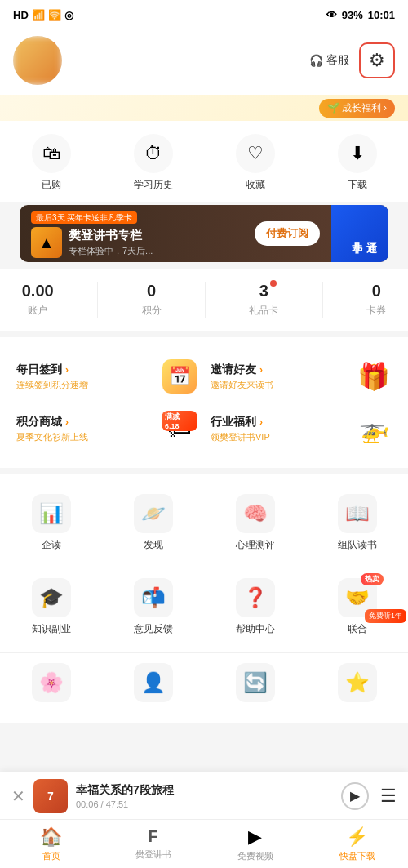  Describe the element at coordinates (51, 154) in the screenshot. I see `purchased-icon: 🛍` at that location.